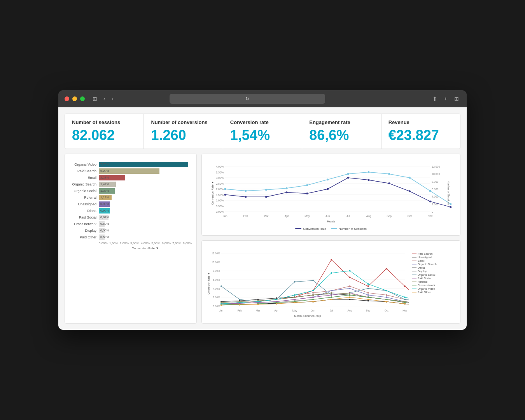 The image size is (525, 420). I want to click on insight-legend-item: Organic Video, so click(427, 289).